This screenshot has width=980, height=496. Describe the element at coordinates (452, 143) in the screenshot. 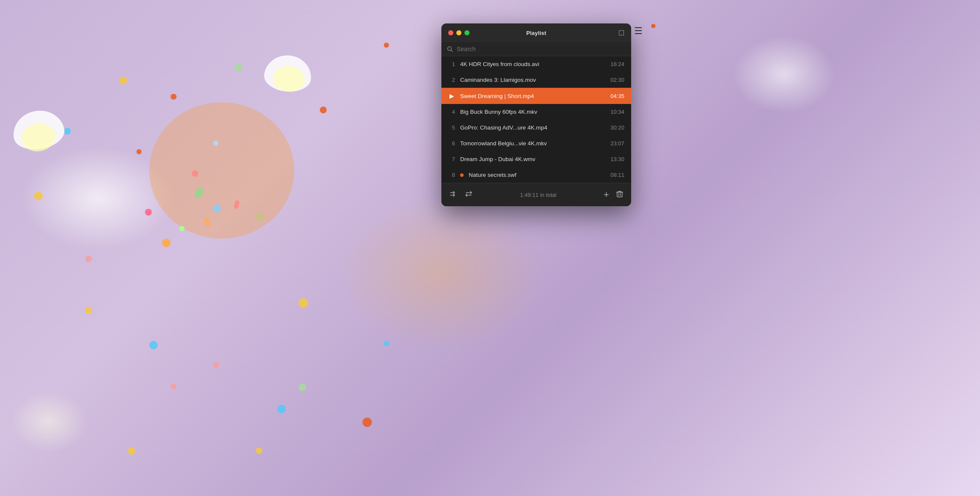

I see `item-number: 6` at that location.